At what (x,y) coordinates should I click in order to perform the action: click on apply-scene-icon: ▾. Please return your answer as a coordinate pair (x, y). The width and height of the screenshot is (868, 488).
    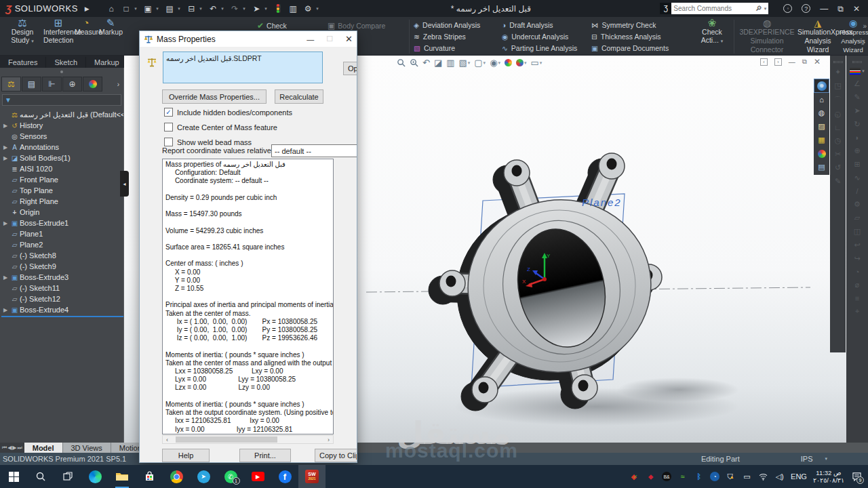
    Looking at the image, I should click on (521, 62).